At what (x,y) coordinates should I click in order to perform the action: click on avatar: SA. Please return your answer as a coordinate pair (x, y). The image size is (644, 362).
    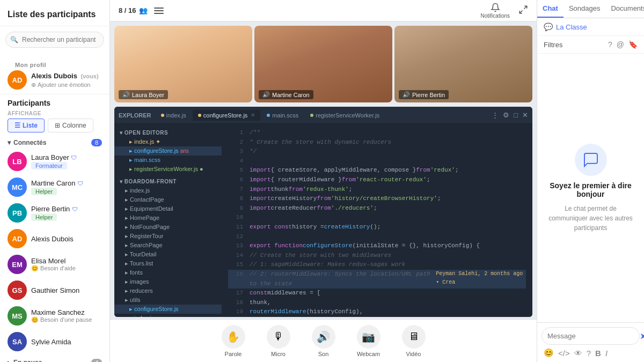
    Looking at the image, I should click on (17, 342).